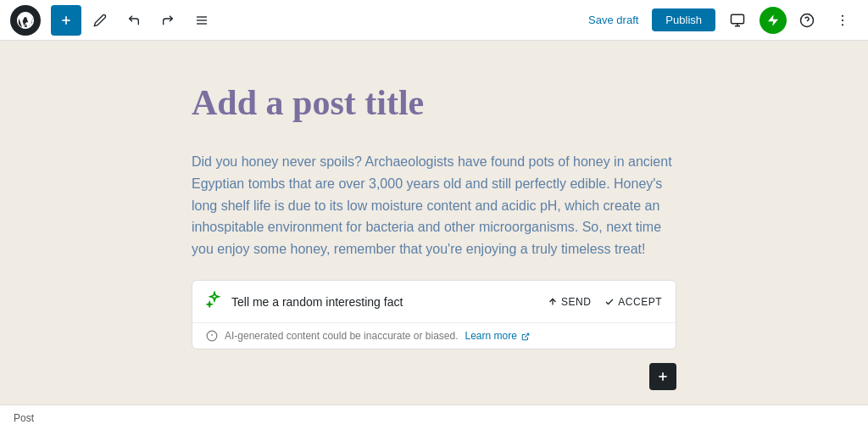  What do you see at coordinates (663, 377) in the screenshot?
I see `add-block-bottom-button` at bounding box center [663, 377].